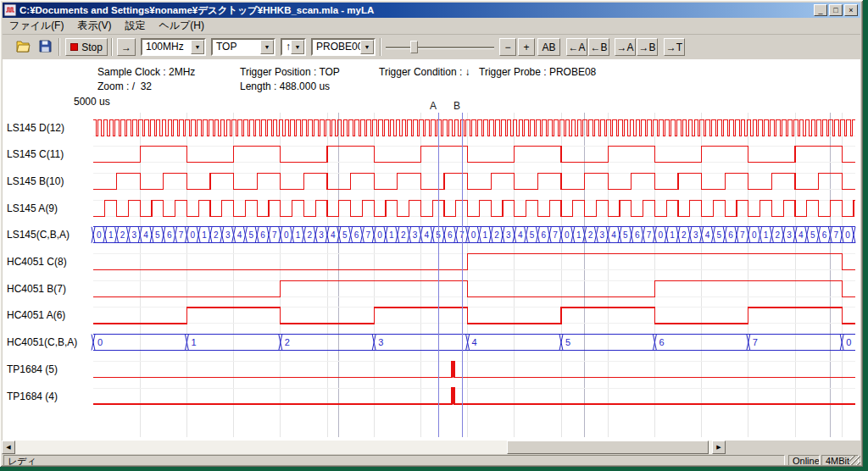  What do you see at coordinates (453, 369) in the screenshot?
I see `pulse-mark` at bounding box center [453, 369].